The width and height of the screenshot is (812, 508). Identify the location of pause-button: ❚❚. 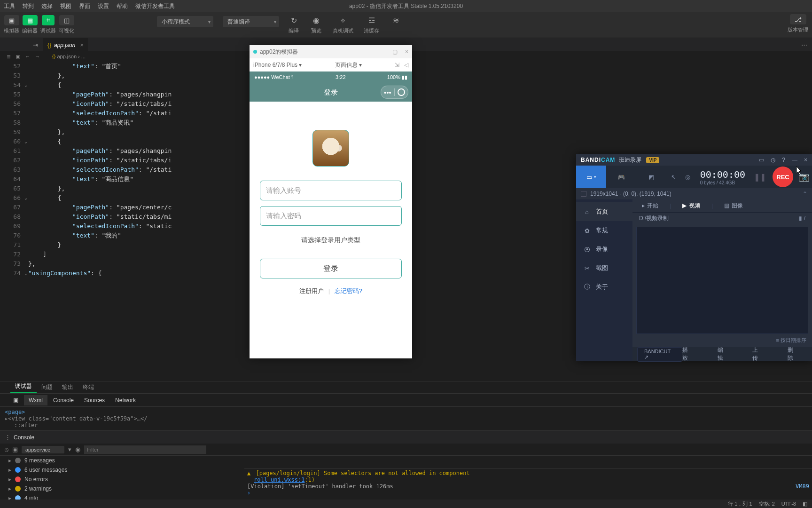
(760, 177).